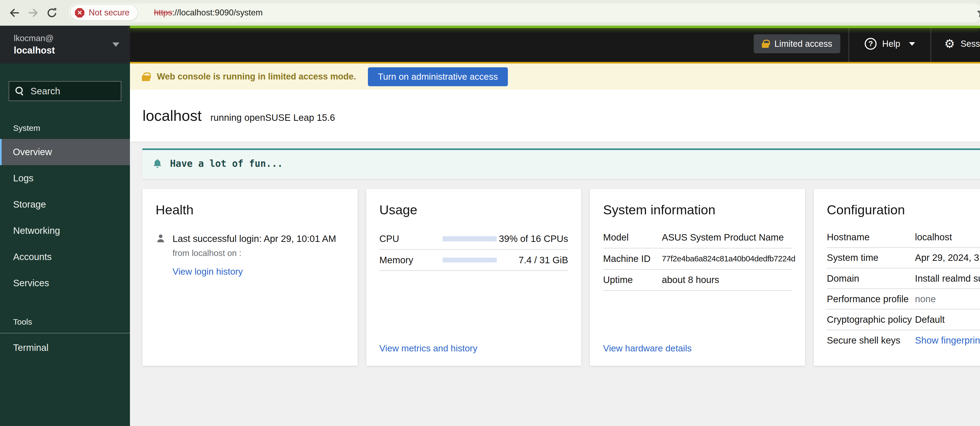 The height and width of the screenshot is (426, 980). What do you see at coordinates (903, 299) in the screenshot?
I see `performance-profile-row: Performance profile none` at bounding box center [903, 299].